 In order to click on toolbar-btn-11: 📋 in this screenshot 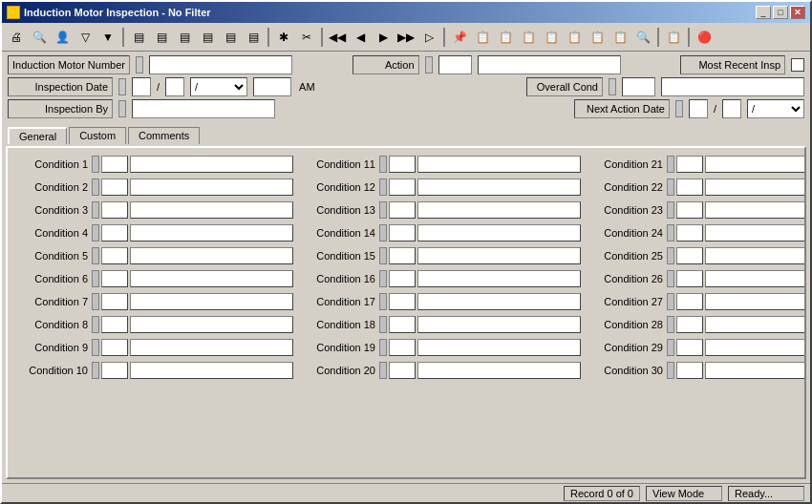, I will do `click(505, 37)`.